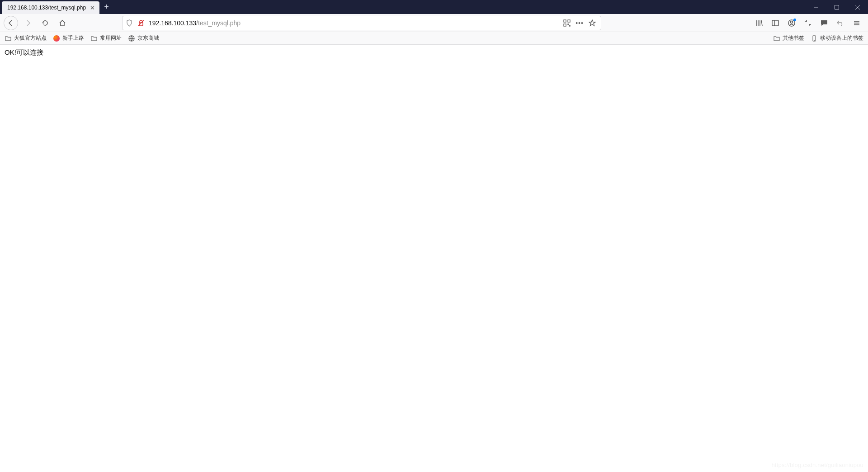 This screenshot has height=472, width=868. I want to click on chat-icon, so click(824, 23).